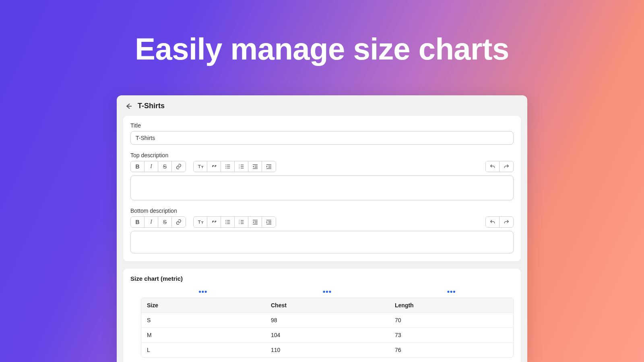  What do you see at coordinates (327, 350) in the screenshot?
I see `cell-chest: 110` at bounding box center [327, 350].